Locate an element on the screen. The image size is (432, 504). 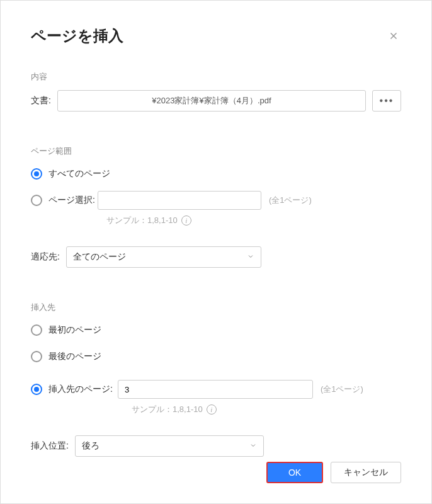
content-section-label: 内容 is located at coordinates (216, 77).